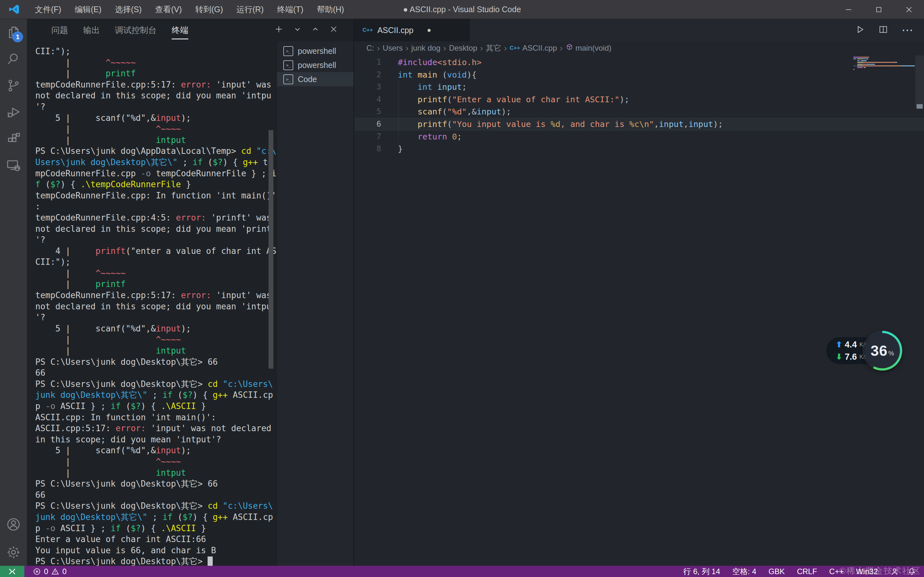  I want to click on breadcrumb: C:›Users›junk dog›Desktop›其它›C++ASCII.cp…, so click(639, 48).